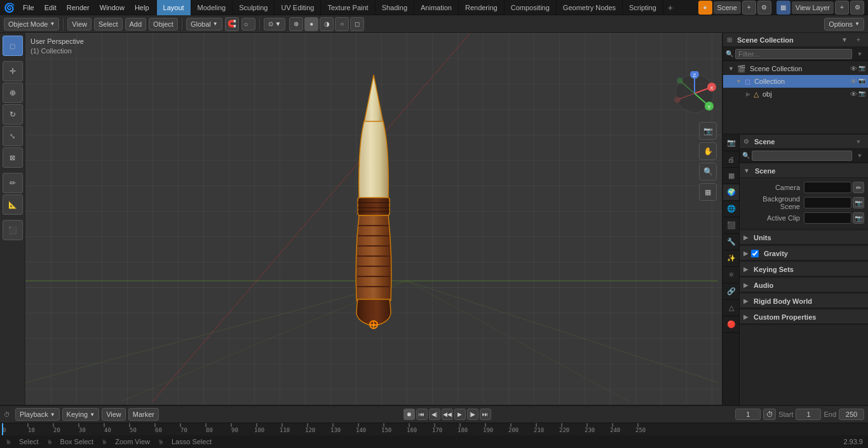 This screenshot has width=868, height=448. Describe the element at coordinates (727, 8) in the screenshot. I see `scene-selector: Scene` at that location.